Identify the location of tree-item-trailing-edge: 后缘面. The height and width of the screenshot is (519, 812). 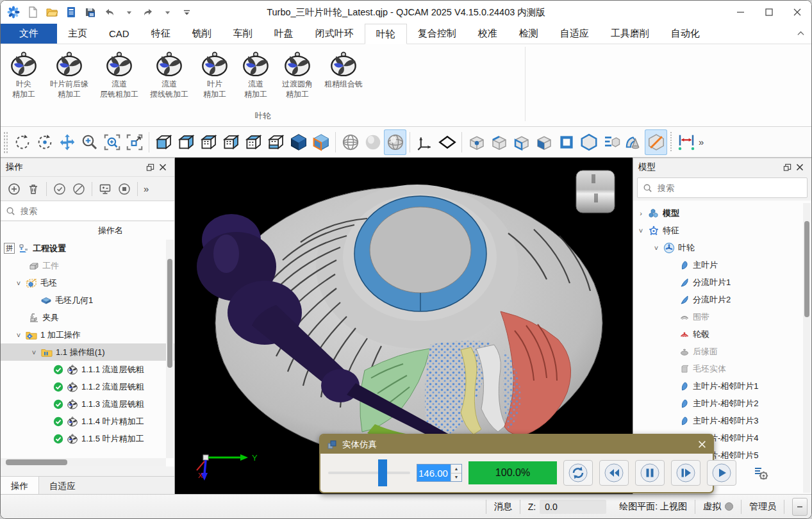
(722, 351).